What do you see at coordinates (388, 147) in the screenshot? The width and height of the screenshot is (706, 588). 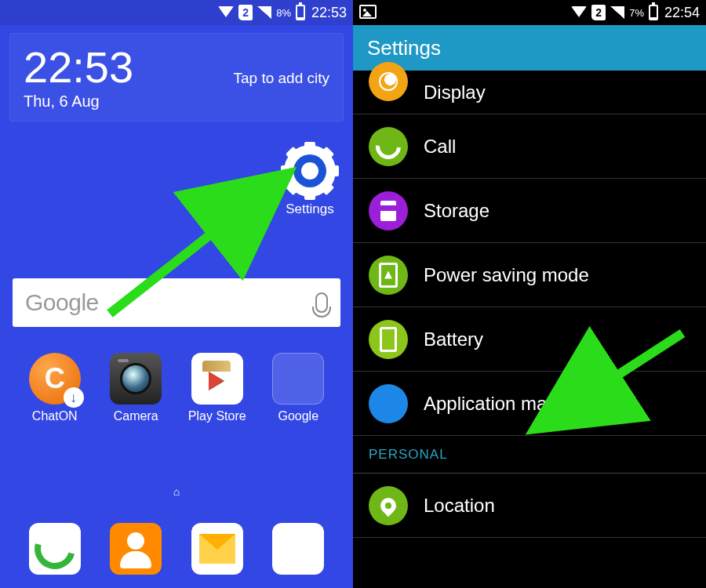 I see `call-icon` at bounding box center [388, 147].